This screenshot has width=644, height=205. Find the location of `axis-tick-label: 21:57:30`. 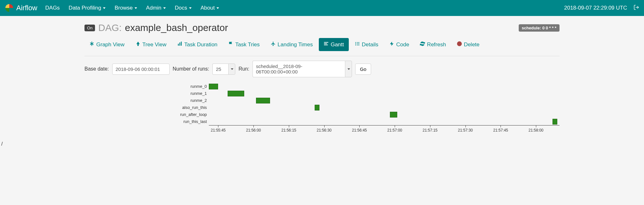

axis-tick-label: 21:57:30 is located at coordinates (465, 130).